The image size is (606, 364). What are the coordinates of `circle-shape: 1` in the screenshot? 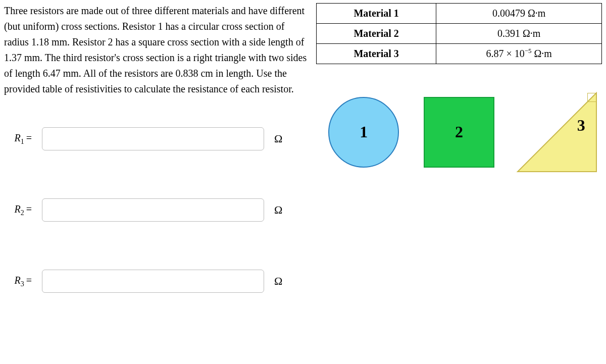 It's located at (364, 132).